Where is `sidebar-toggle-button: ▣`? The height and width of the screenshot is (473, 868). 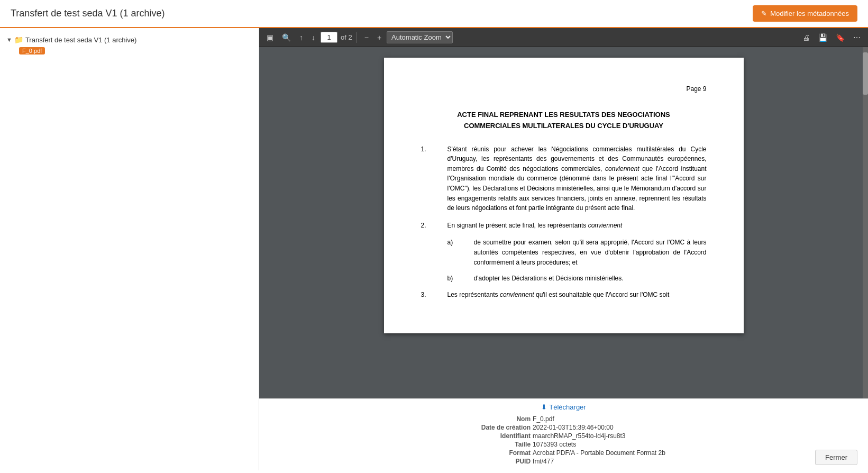
sidebar-toggle-button: ▣ is located at coordinates (270, 38).